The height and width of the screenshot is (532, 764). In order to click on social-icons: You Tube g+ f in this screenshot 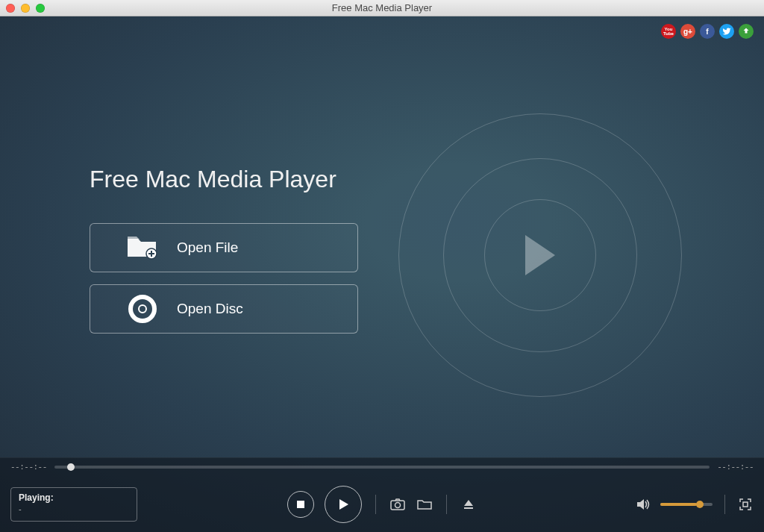, I will do `click(707, 31)`.